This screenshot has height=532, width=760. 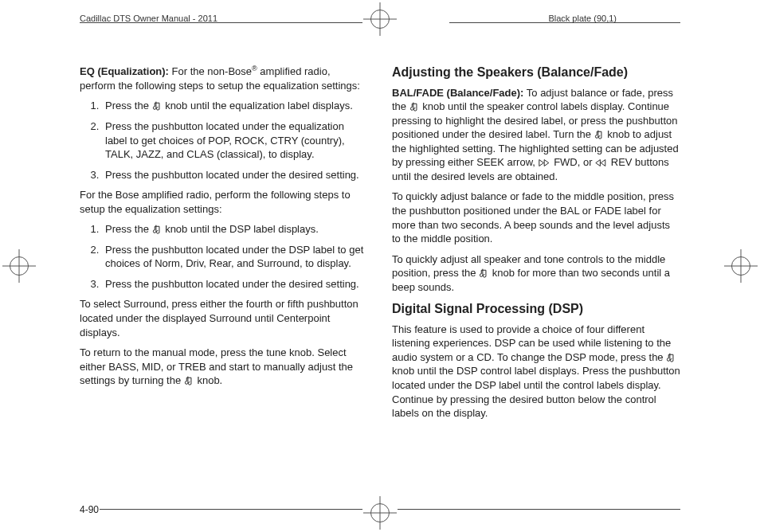 I want to click on registered-icon: ®, so click(x=255, y=68).